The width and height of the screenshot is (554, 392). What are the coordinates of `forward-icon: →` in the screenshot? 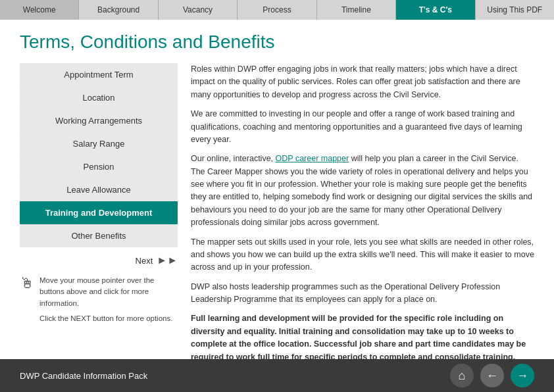 It's located at (522, 376).